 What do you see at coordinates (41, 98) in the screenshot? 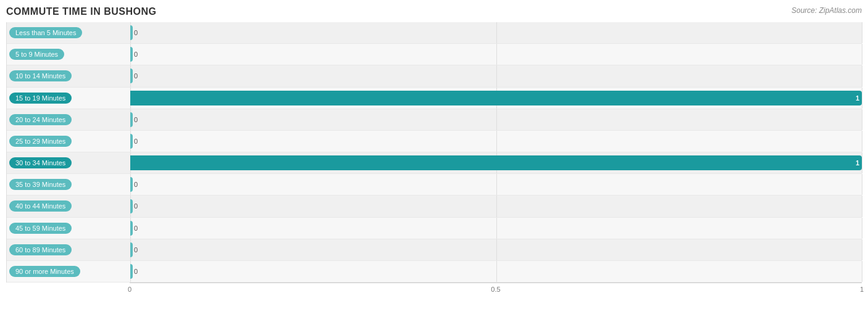
I see `bar-label: 15 to 19 Minutes` at bounding box center [41, 98].